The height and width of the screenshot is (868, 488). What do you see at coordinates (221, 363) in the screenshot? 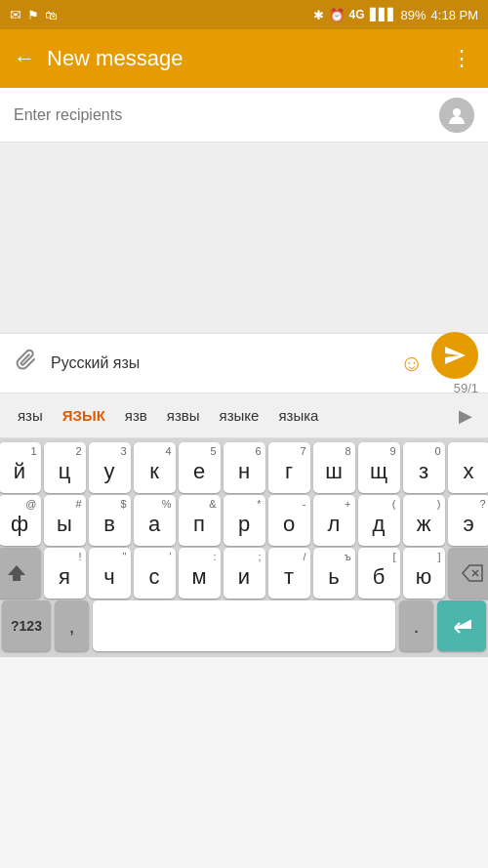
I see `compose-text: Русский язы` at bounding box center [221, 363].